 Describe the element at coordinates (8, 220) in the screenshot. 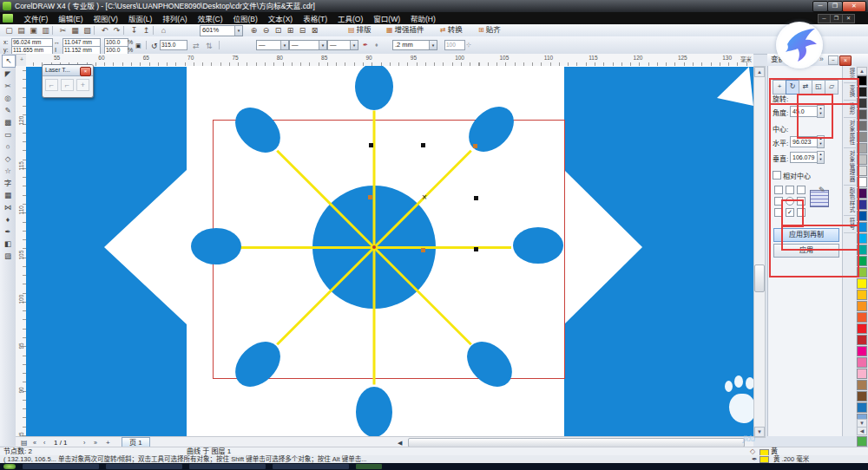

I see `eyedropper-tool: ♦` at that location.